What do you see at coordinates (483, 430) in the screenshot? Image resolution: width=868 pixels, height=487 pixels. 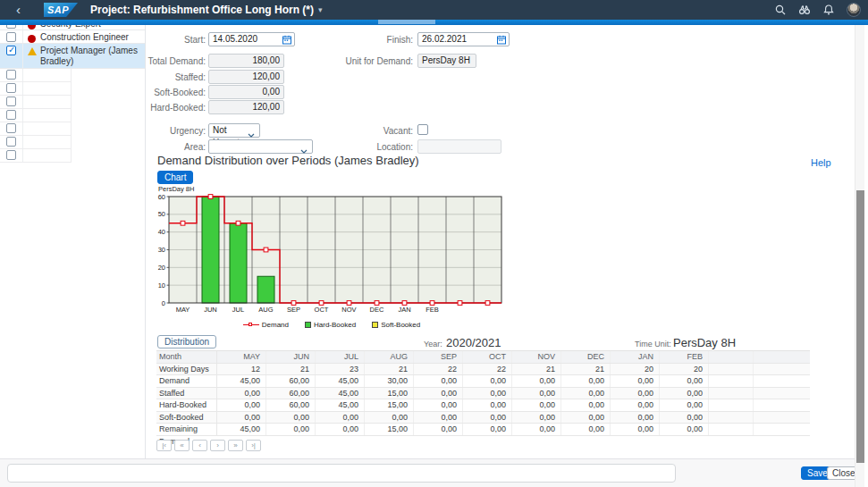 I see `table-row: Remaining Demand45,000,000,0015,000,000,…` at bounding box center [483, 430].